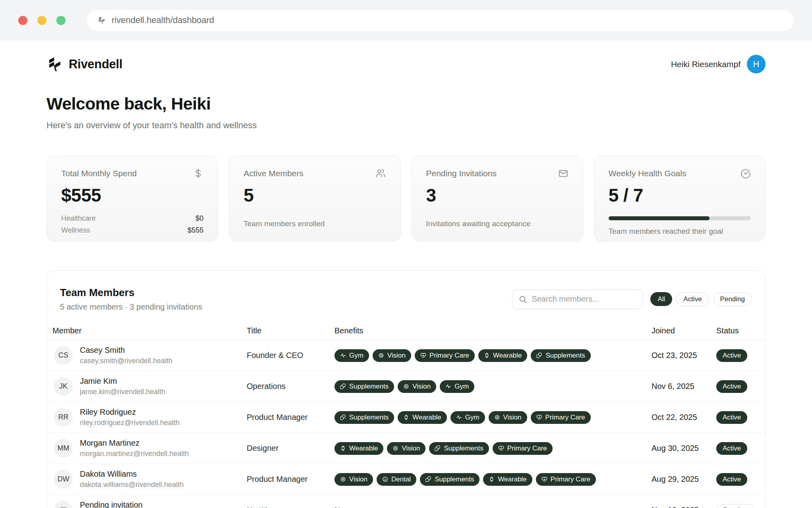 The image size is (812, 508). What do you see at coordinates (661, 299) in the screenshot?
I see `filter-all: All` at bounding box center [661, 299].